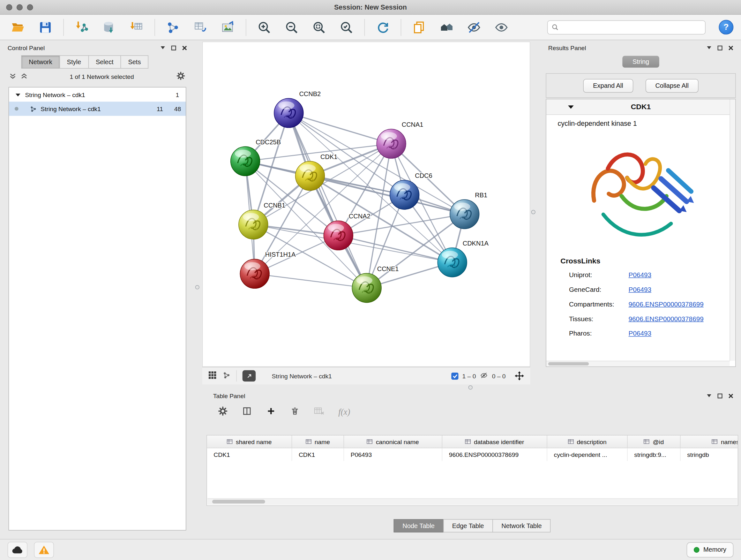 This screenshot has height=560, width=741. Describe the element at coordinates (173, 27) in the screenshot. I see `new-network-button` at that location.